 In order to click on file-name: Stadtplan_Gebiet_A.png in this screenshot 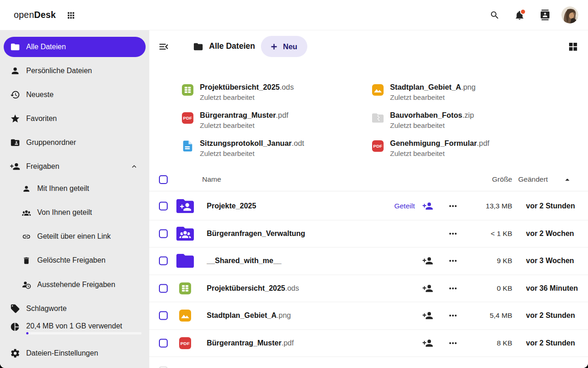, I will do `click(249, 316)`.